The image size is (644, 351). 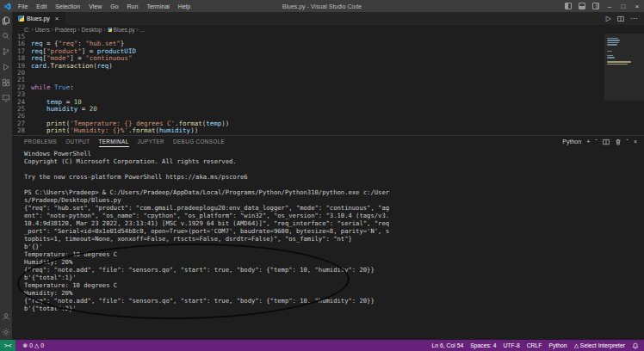 I want to click on language-mode: Python, so click(x=558, y=346).